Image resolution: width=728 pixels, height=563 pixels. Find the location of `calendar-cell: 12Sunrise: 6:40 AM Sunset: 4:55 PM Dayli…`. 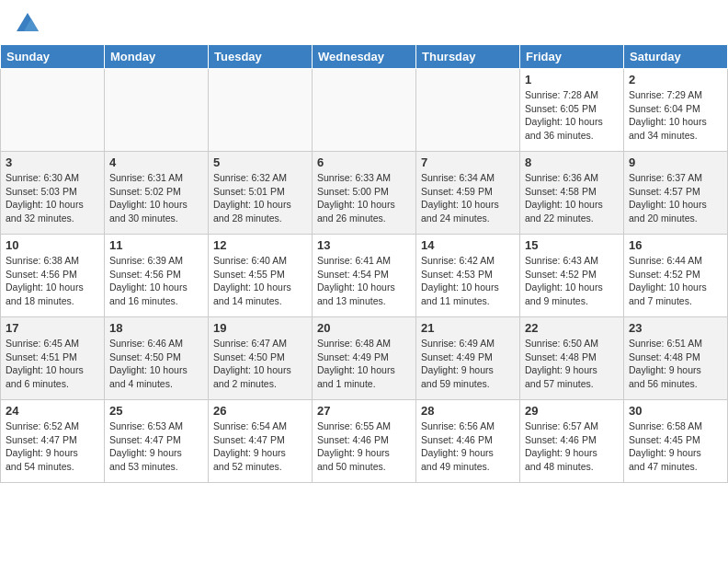

calendar-cell: 12Sunrise: 6:40 AM Sunset: 4:55 PM Dayli… is located at coordinates (261, 276).